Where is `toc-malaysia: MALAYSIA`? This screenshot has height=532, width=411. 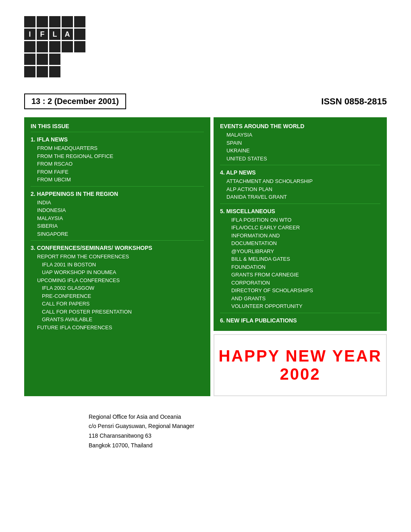 toc-malaysia: MALAYSIA is located at coordinates (120, 218).